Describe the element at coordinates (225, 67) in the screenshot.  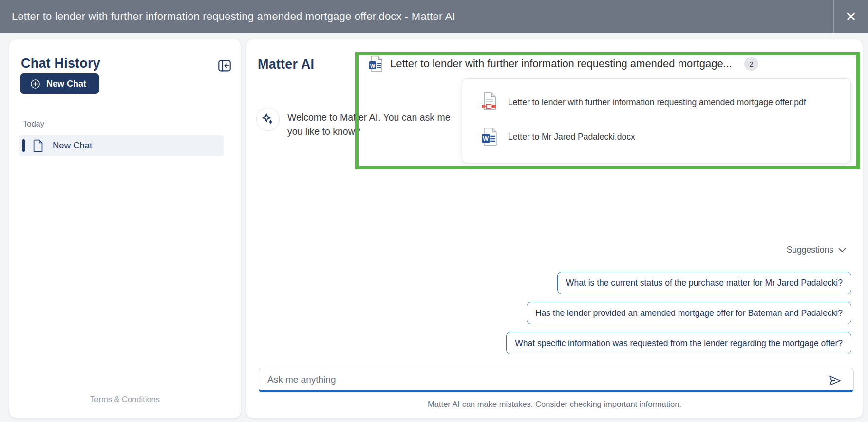
I see `collapse-sidebar-icon` at that location.